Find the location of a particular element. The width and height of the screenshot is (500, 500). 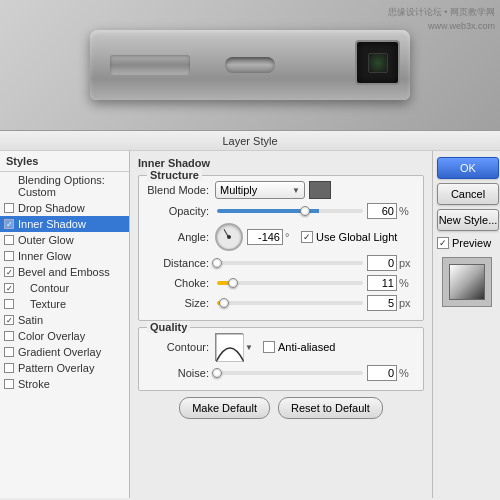

camera-viewfinder is located at coordinates (378, 62).